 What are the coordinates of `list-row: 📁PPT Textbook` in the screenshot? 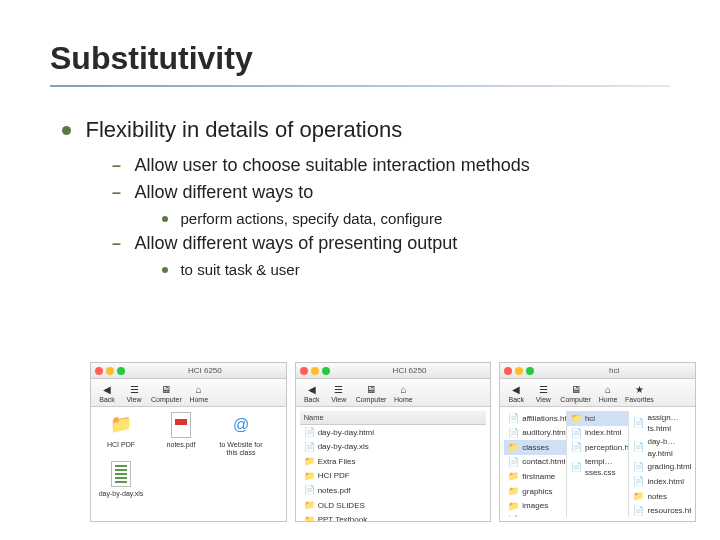 It's located at (394, 517).